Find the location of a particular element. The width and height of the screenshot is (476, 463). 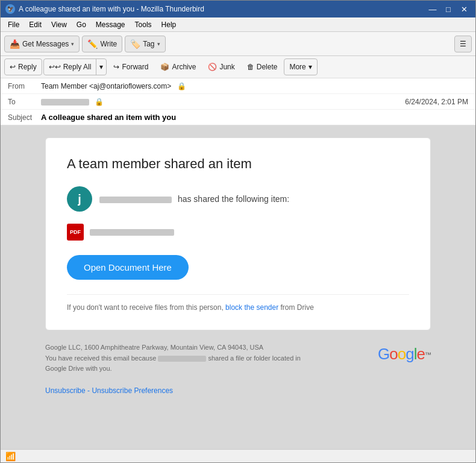

archive-icon: 📦 is located at coordinates (165, 67).